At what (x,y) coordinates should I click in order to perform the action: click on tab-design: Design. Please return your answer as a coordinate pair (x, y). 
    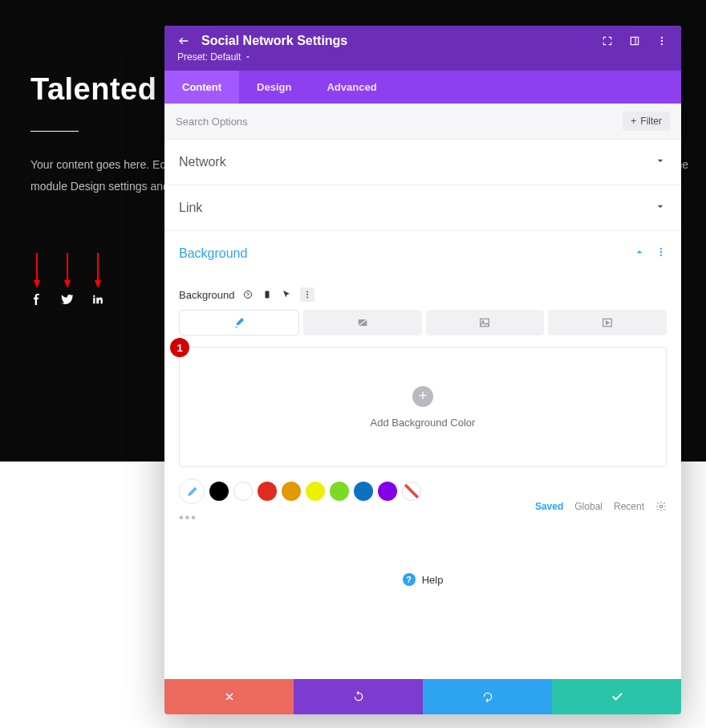
    Looking at the image, I should click on (274, 87).